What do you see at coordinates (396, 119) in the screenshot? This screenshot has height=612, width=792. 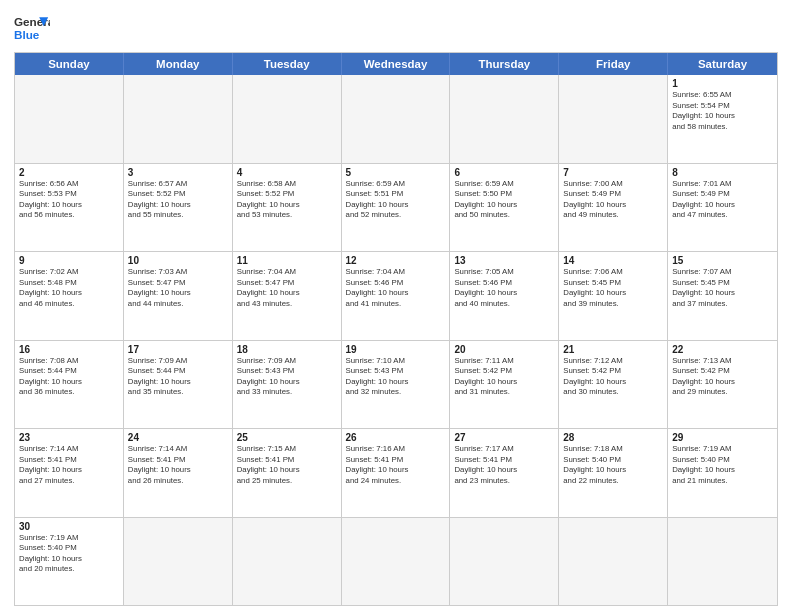 I see `calendar-row-0: 1Sunrise: 6:55 AM Sunset: 5:54 PM Daylig…` at bounding box center [396, 119].